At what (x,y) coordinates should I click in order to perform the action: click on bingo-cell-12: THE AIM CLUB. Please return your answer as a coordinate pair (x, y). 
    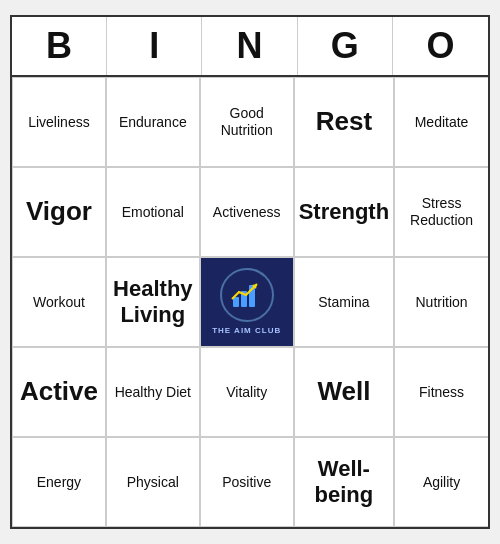
    Looking at the image, I should click on (247, 302).